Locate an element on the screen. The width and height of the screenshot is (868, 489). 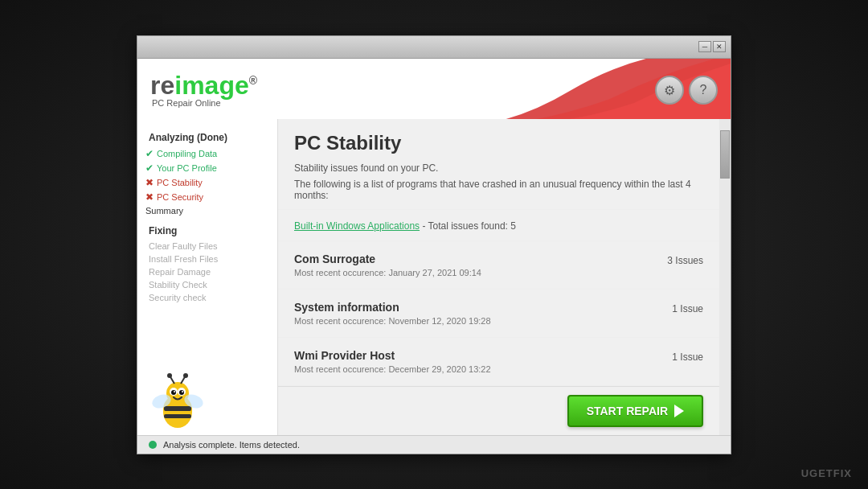
footer: START REPAIR is located at coordinates (498, 410).